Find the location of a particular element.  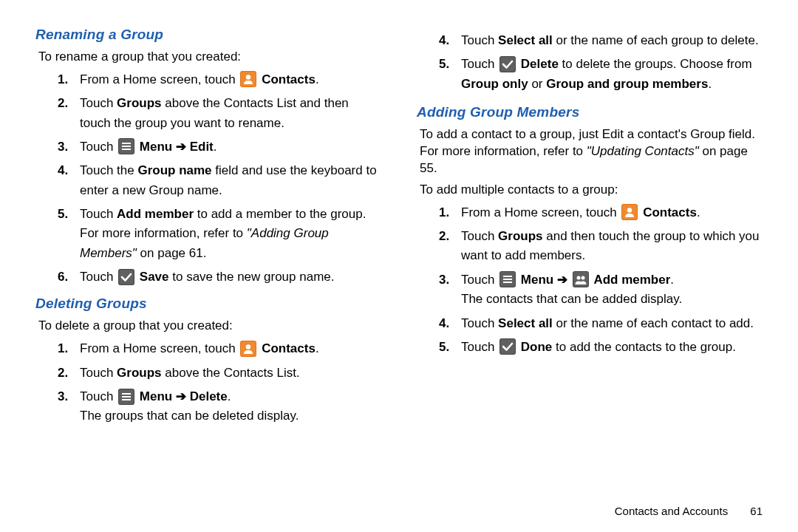

step-deleting-3: Touch Menu ➔ Delete. The groups that can… is located at coordinates (219, 406).